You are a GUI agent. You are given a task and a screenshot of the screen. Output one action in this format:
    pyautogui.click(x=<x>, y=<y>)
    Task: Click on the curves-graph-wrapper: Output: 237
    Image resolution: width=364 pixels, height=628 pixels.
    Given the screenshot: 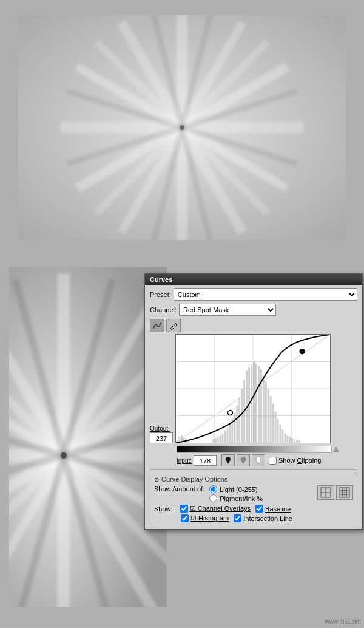 What is the action you would take?
    pyautogui.click(x=254, y=389)
    